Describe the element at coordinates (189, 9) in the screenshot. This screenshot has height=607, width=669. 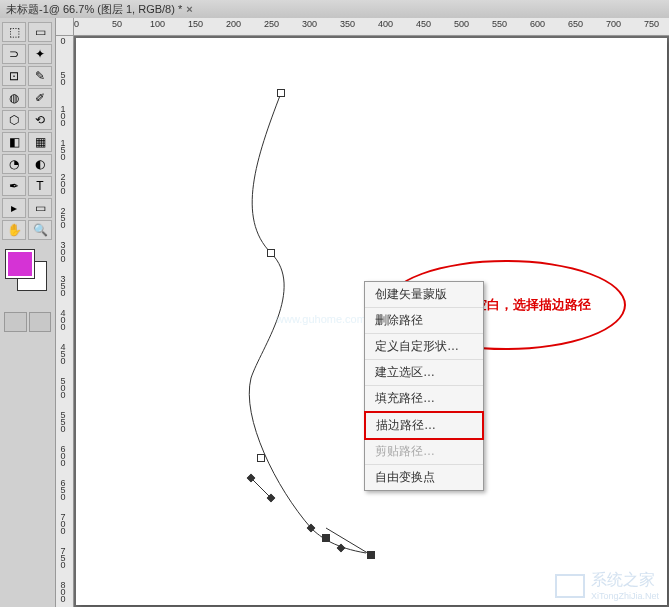
I see `close-icon: ×` at that location.